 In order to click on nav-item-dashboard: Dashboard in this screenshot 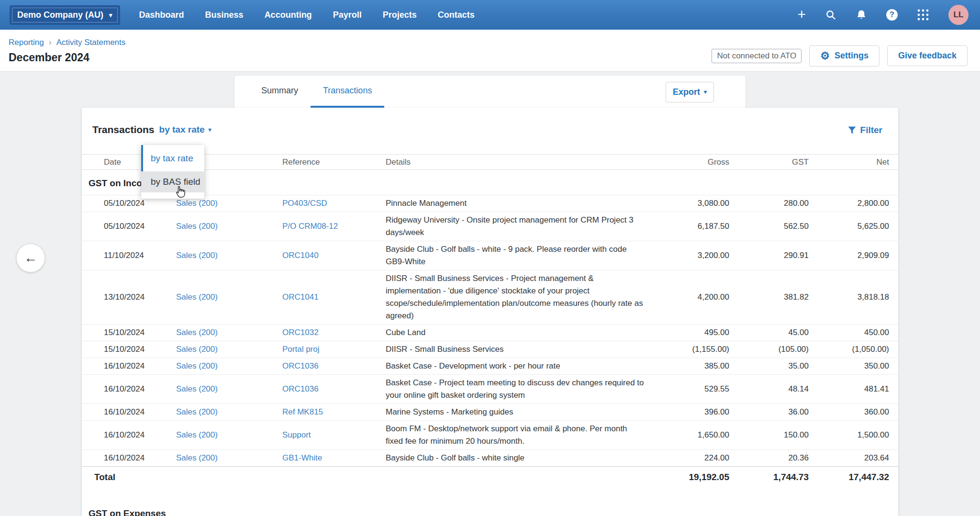, I will do `click(162, 15)`.